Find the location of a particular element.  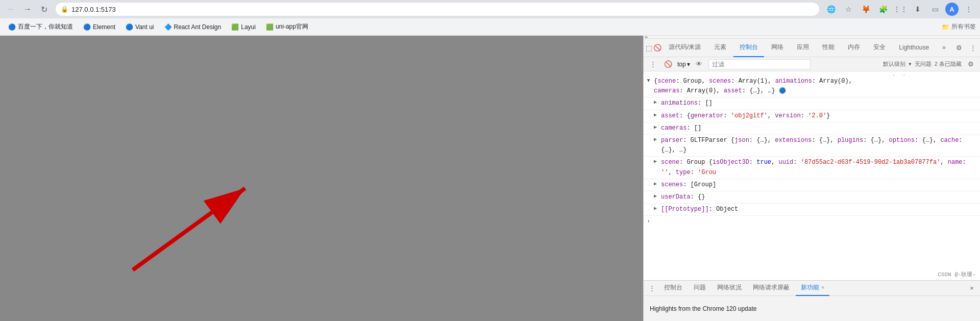

root-expand-arrow: ▶ is located at coordinates (648, 81).